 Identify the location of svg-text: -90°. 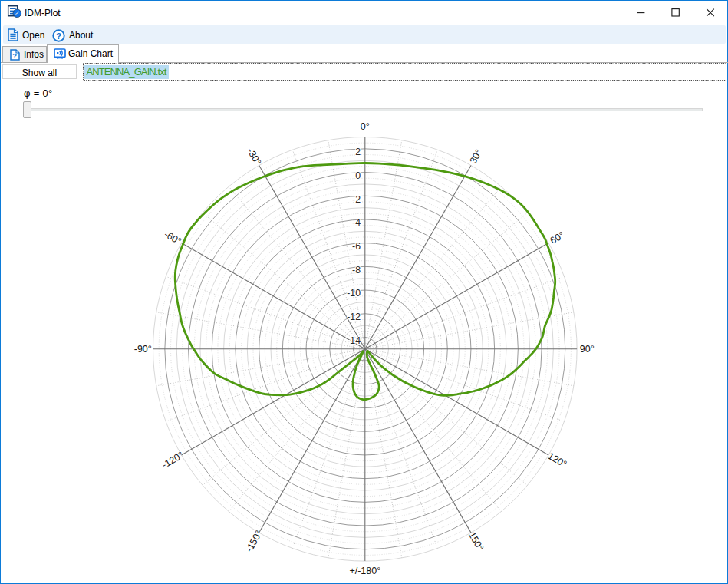
(143, 349).